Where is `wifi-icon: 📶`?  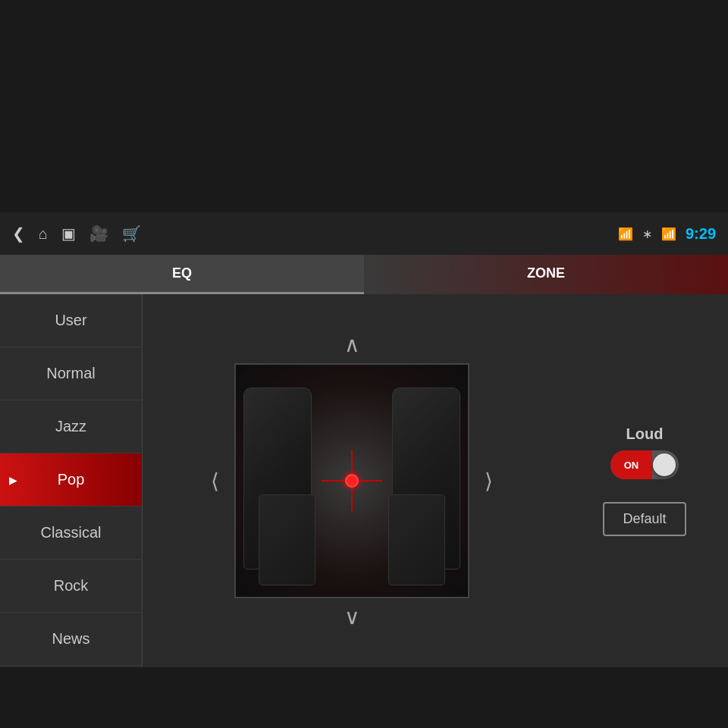 wifi-icon: 📶 is located at coordinates (669, 234).